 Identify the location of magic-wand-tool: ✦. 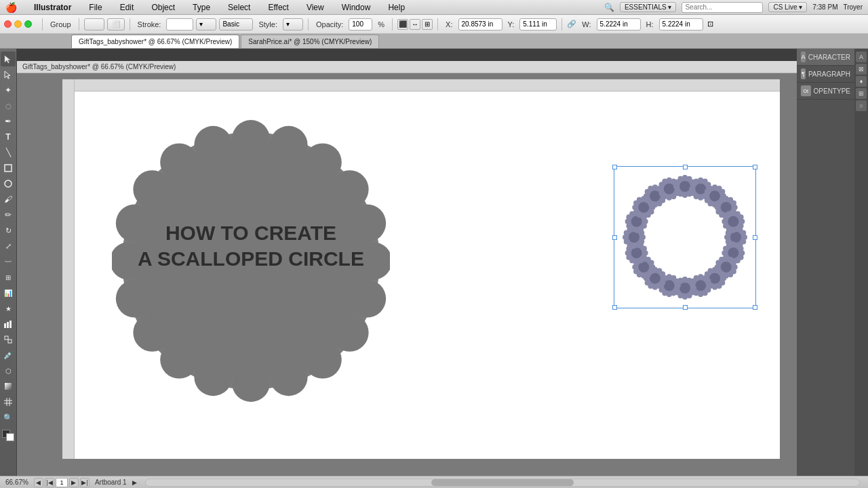
(8, 90).